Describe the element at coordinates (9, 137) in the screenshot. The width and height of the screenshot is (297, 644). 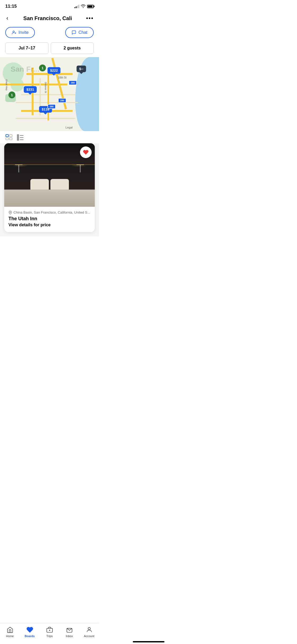
I see `grid-view-button` at that location.